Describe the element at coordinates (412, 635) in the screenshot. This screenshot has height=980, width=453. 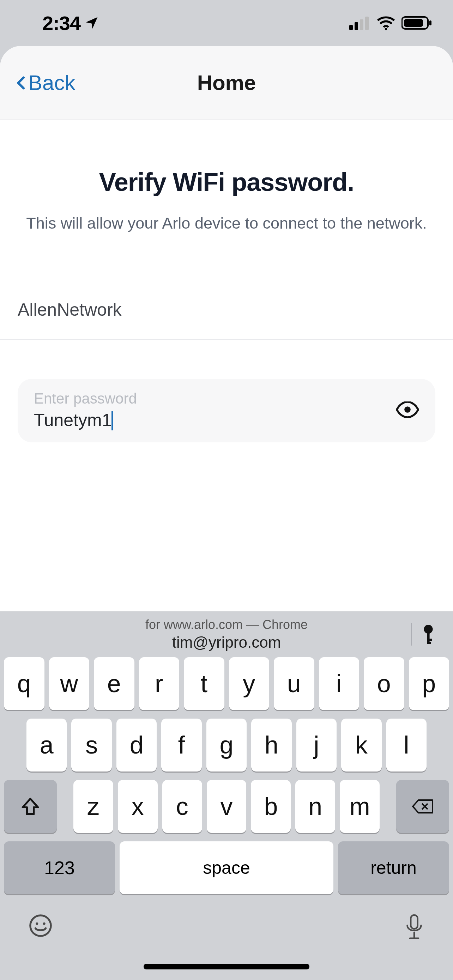
I see `divider` at that location.